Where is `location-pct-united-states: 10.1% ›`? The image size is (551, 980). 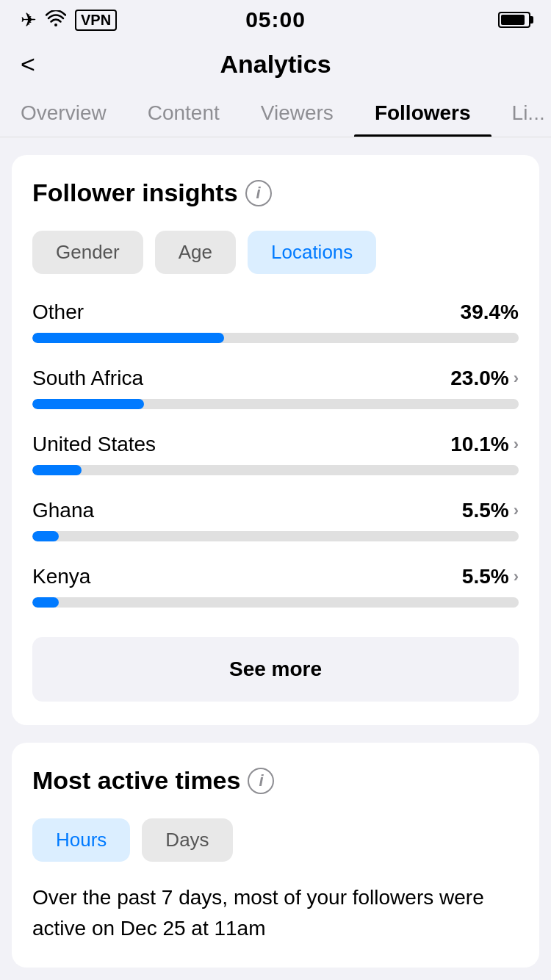 location-pct-united-states: 10.1% › is located at coordinates (485, 444).